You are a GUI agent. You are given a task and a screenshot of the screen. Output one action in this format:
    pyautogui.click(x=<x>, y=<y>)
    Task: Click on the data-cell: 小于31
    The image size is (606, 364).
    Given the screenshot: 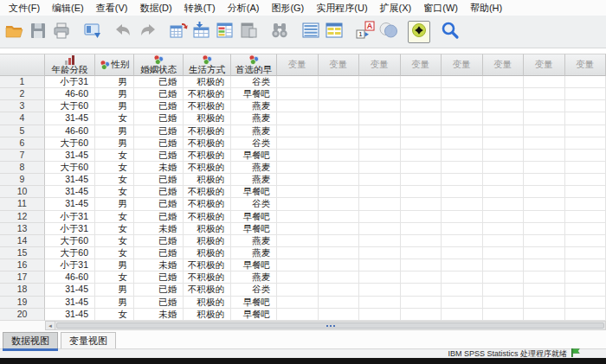 What is the action you would take?
    pyautogui.click(x=70, y=82)
    